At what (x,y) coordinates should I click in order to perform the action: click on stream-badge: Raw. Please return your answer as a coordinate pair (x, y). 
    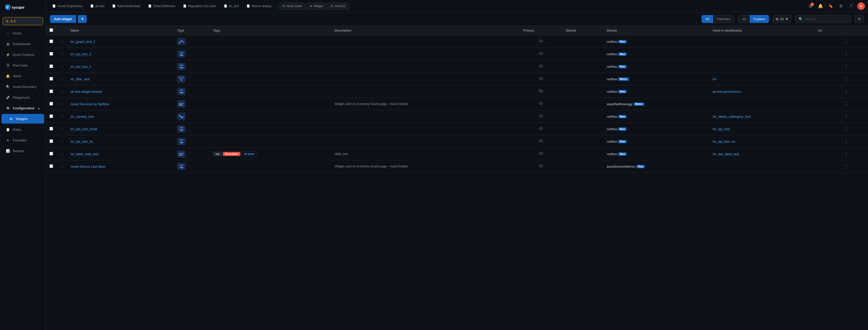
    Looking at the image, I should click on (623, 141).